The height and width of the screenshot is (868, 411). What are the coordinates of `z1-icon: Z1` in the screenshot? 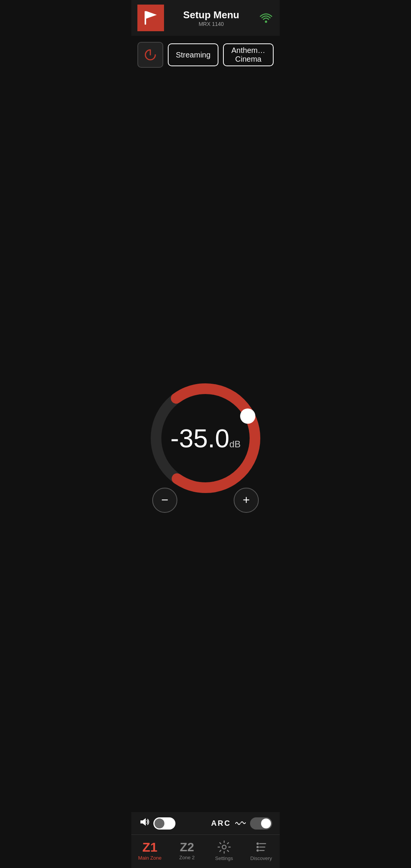 It's located at (150, 847).